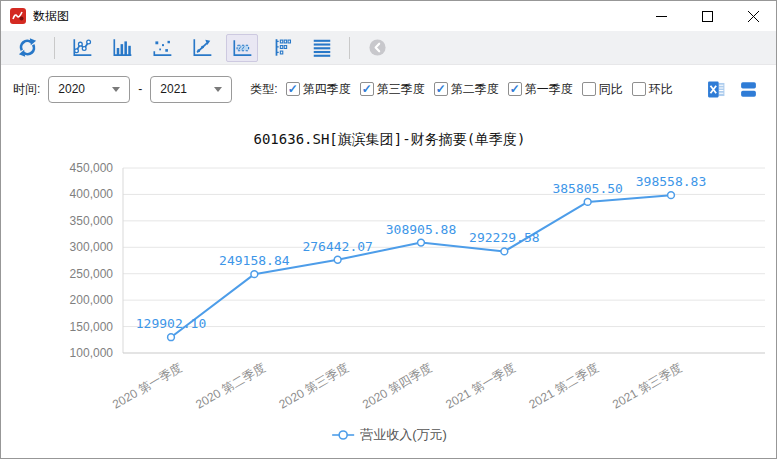 This screenshot has width=777, height=459. Describe the element at coordinates (388, 16) in the screenshot. I see `title-bar: 数据图` at that location.